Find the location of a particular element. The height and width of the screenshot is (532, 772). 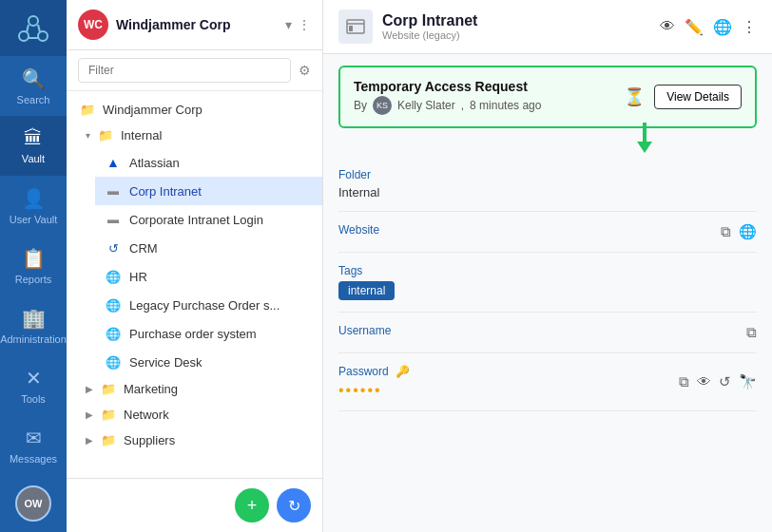

reports-icon: 📋 is located at coordinates (34, 258).